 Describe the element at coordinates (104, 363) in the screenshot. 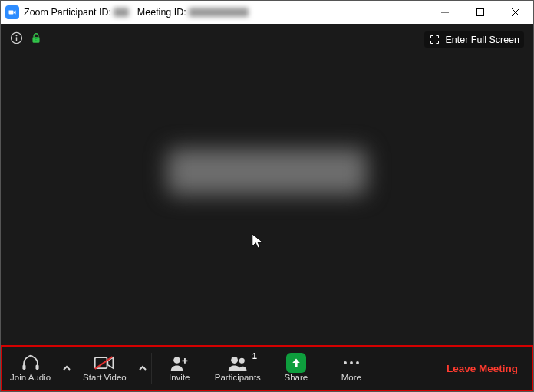

I see `video-off-icon` at that location.